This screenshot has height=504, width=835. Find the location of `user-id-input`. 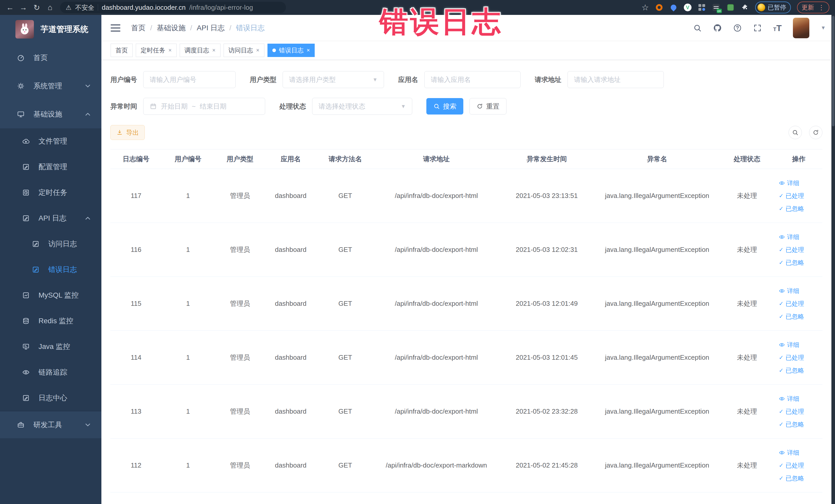

user-id-input is located at coordinates (189, 80).